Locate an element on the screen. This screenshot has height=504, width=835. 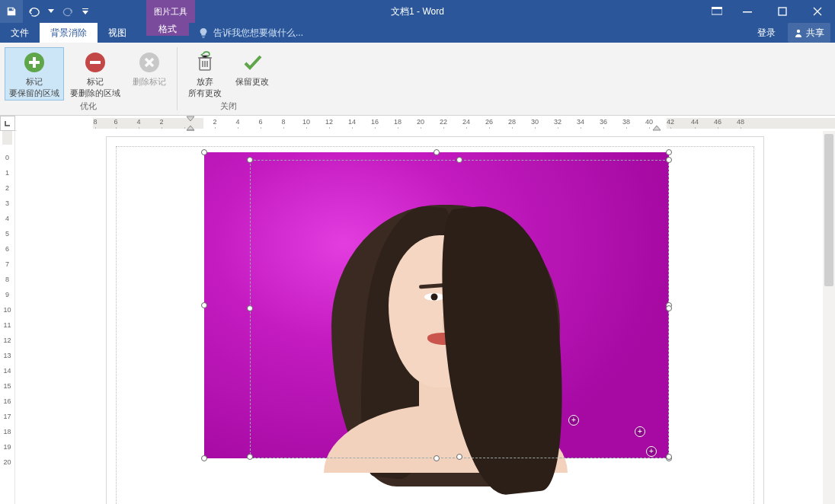
tab-selector is located at coordinates (8, 123).